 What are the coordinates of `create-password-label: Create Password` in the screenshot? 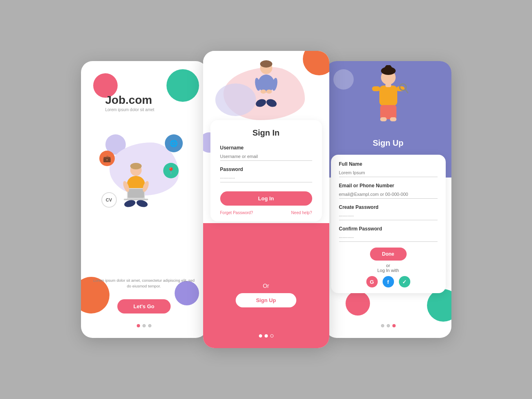 It's located at (388, 207).